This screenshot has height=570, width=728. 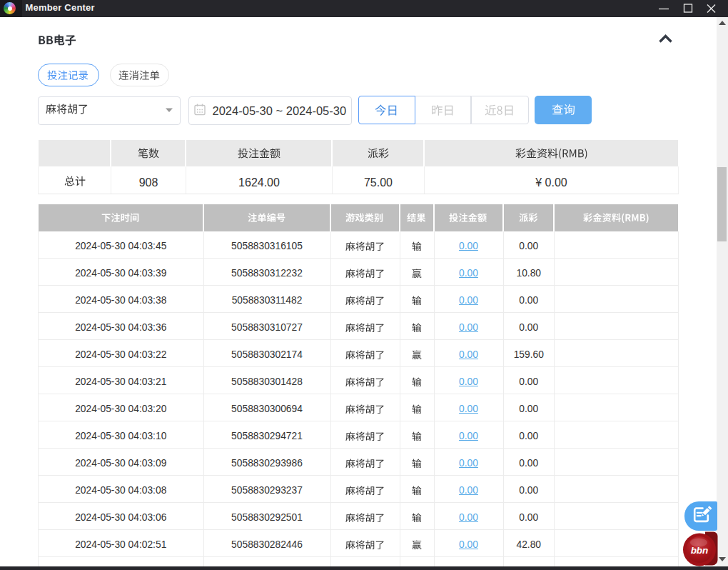 What do you see at coordinates (699, 550) in the screenshot?
I see `svg-text: bbn` at bounding box center [699, 550].